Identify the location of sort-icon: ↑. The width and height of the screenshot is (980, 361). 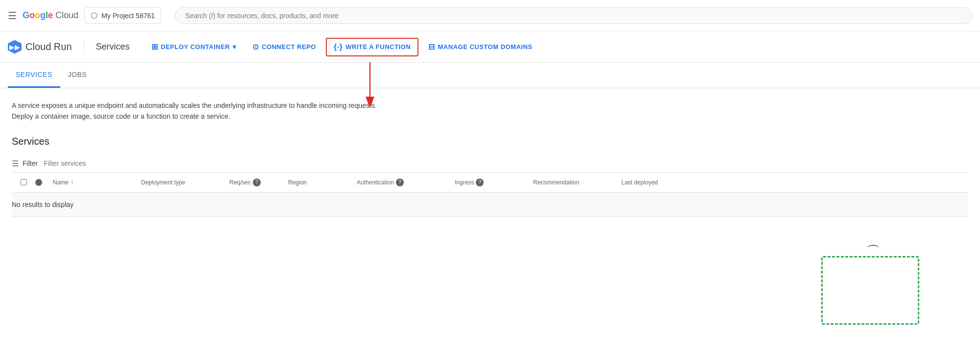
(72, 182).